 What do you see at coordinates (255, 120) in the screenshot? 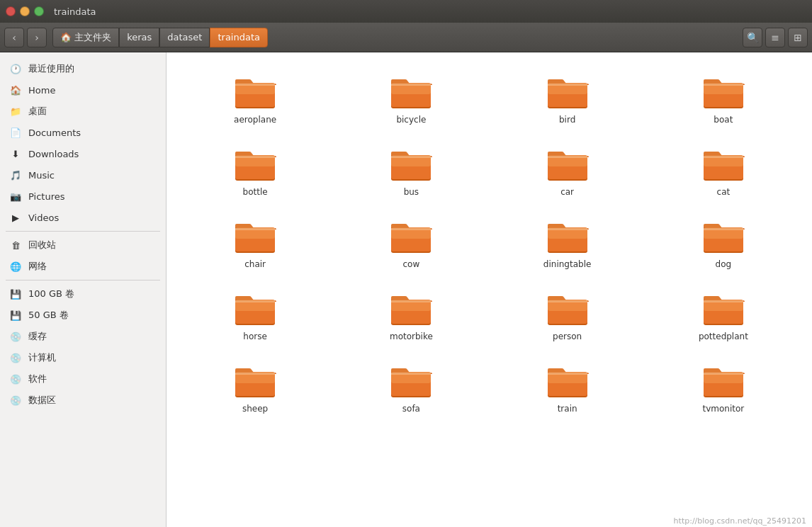
I see `folder-label-aeroplane: aeroplane` at bounding box center [255, 120].